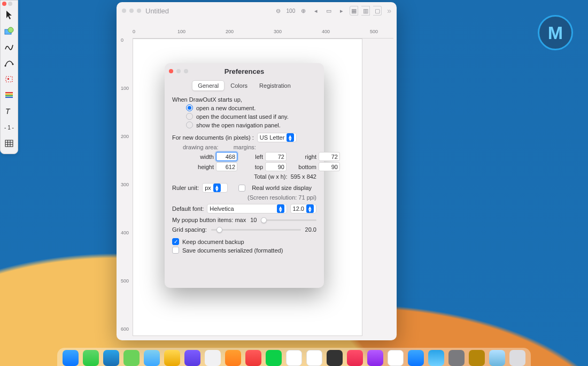 The height and width of the screenshot is (366, 588). Describe the element at coordinates (244, 72) in the screenshot. I see `preferences-title: Preferences` at that location.